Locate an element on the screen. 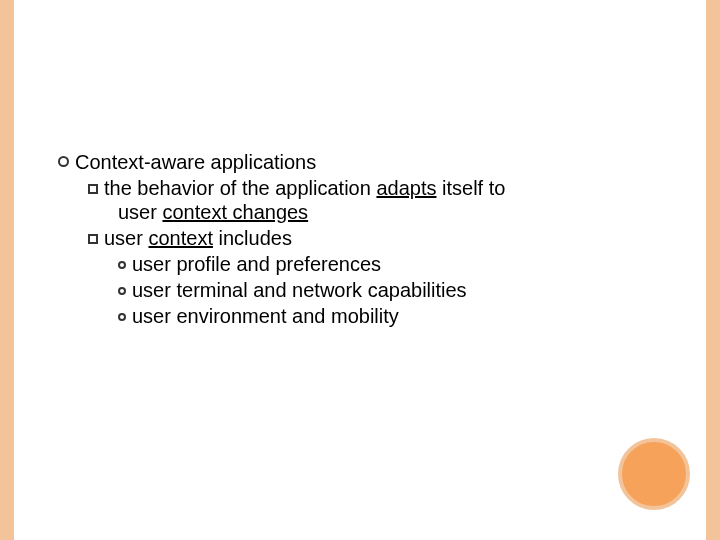 This screenshot has width=720, height=540. decor-bar-right is located at coordinates (713, 270).